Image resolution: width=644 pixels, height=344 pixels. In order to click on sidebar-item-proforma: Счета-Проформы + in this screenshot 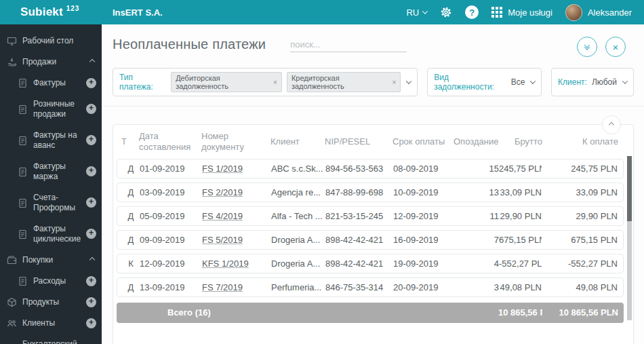, I will do `click(51, 203)`.